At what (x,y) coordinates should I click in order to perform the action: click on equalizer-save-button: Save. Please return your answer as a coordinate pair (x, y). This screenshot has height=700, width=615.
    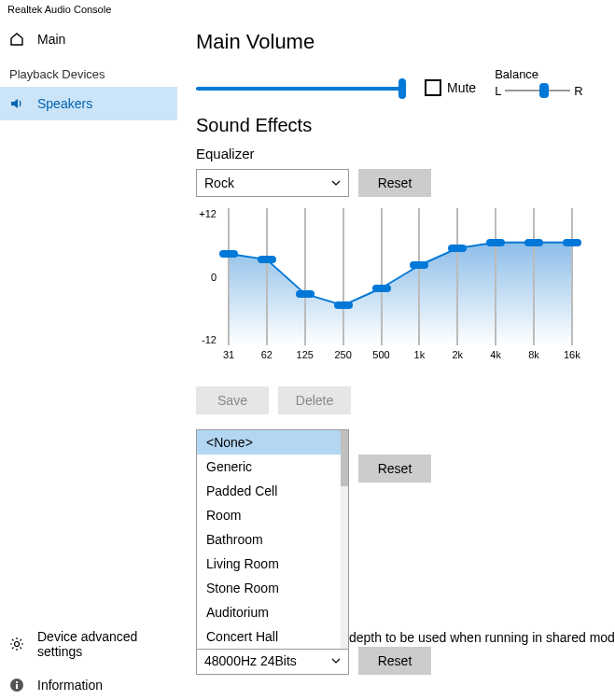
    Looking at the image, I should click on (232, 400).